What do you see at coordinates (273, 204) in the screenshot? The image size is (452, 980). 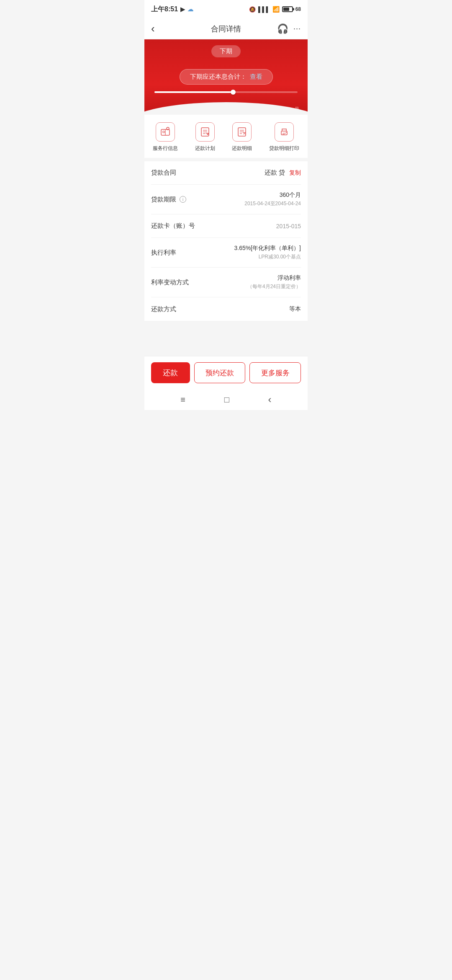 I see `value-period-sub: 2015-04-24至2045-04-24` at bounding box center [273, 204].